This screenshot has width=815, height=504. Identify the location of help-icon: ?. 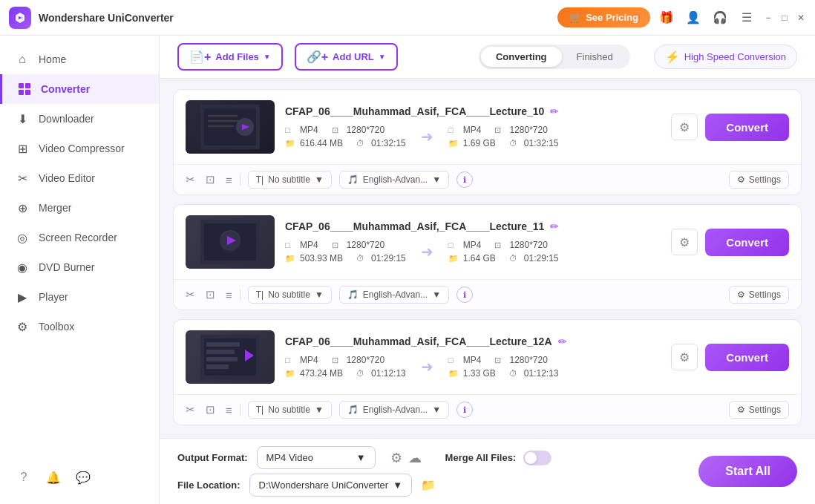
(24, 477).